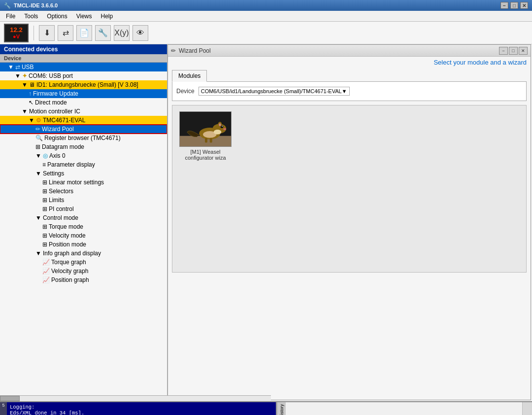 The width and height of the screenshot is (532, 415). What do you see at coordinates (84, 236) in the screenshot?
I see `tree-item-velocity-mode: ⊞ Velocity mode` at bounding box center [84, 236].